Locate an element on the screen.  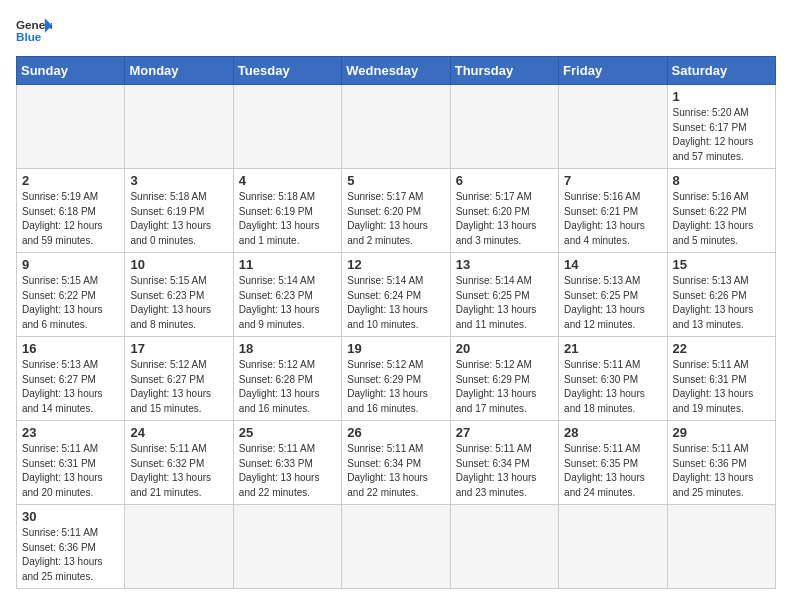
day-number: 7 is located at coordinates (612, 180).